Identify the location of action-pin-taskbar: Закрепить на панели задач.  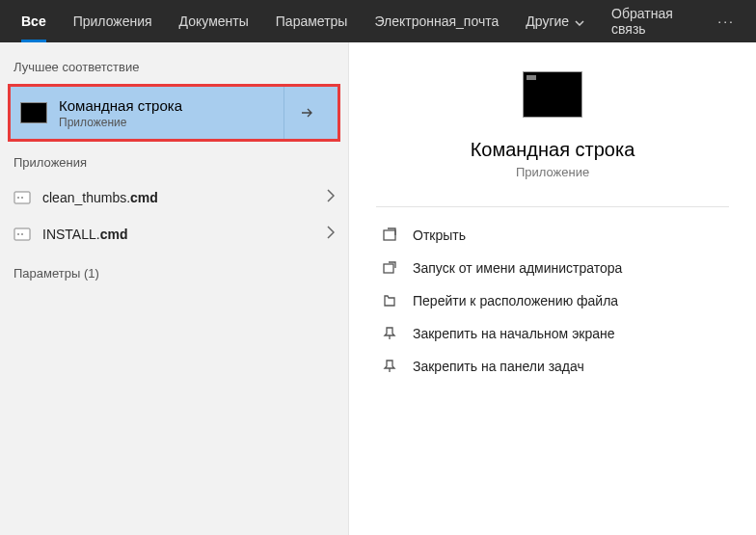
(553, 366).